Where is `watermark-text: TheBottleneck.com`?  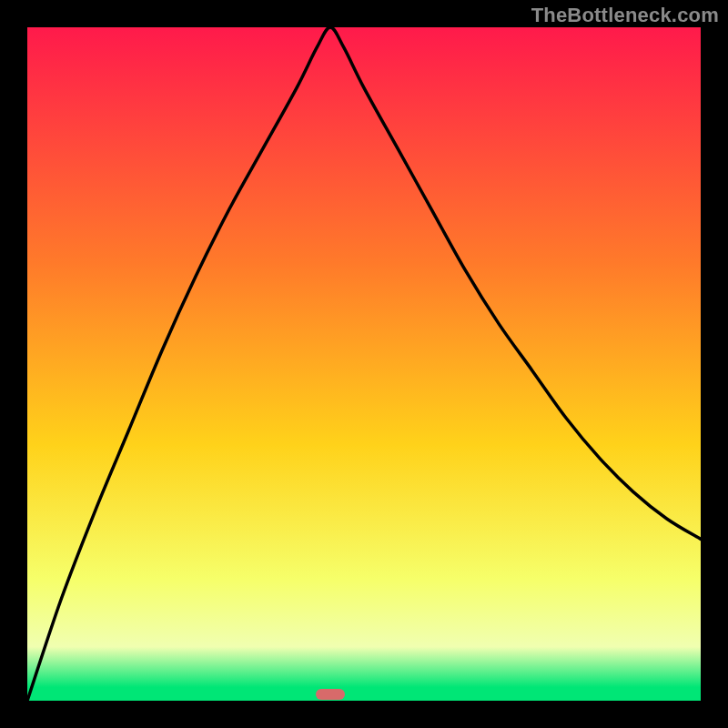 watermark-text: TheBottleneck.com is located at coordinates (625, 15).